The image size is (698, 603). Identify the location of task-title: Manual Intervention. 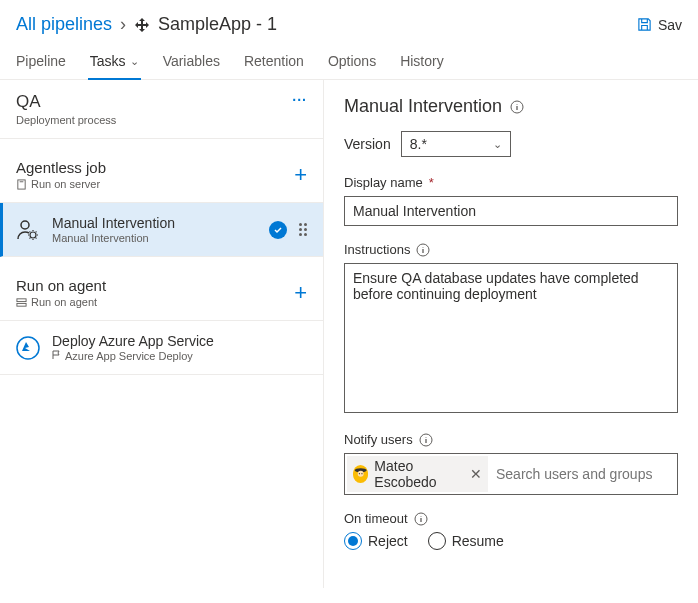
(154, 223).